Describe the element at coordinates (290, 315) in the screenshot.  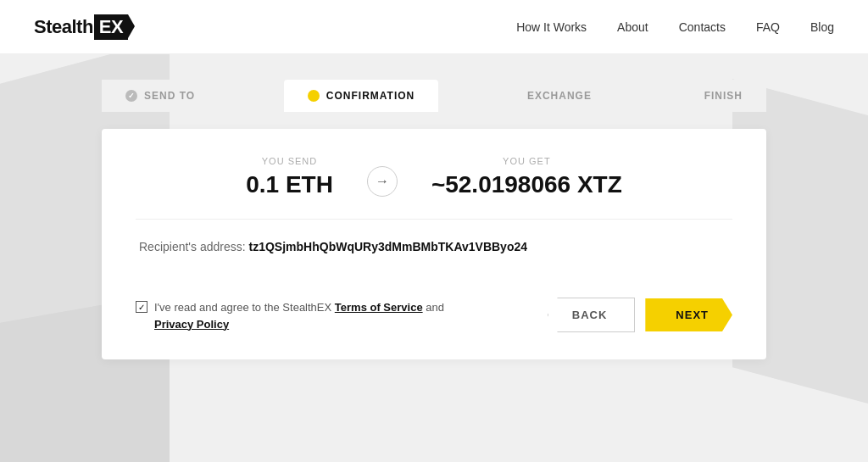
I see `agreement-row: I've read and agree to the StealthEX Ter…` at that location.